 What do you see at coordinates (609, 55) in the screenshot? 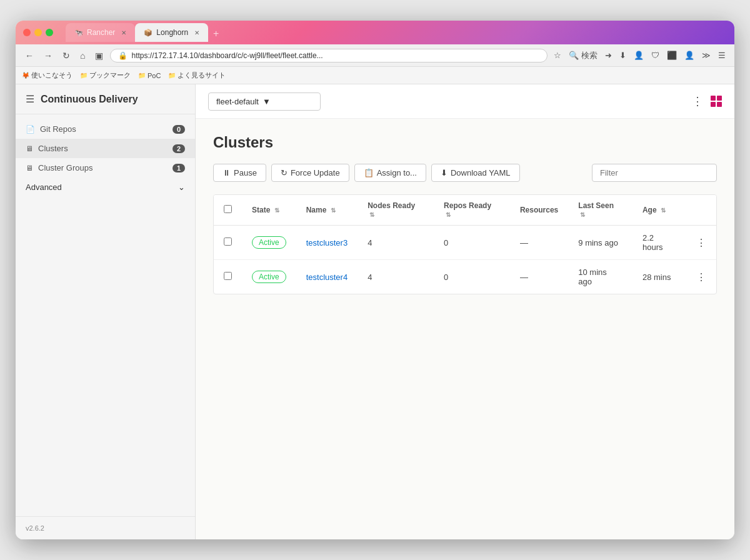
I see `nav-arrow-icon: ➜` at bounding box center [609, 55].